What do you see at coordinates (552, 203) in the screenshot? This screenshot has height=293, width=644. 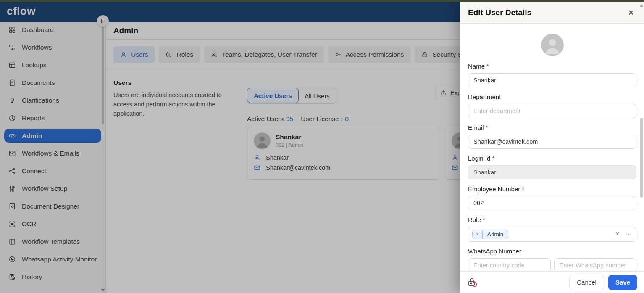 I see `employee-number-input` at bounding box center [552, 203].